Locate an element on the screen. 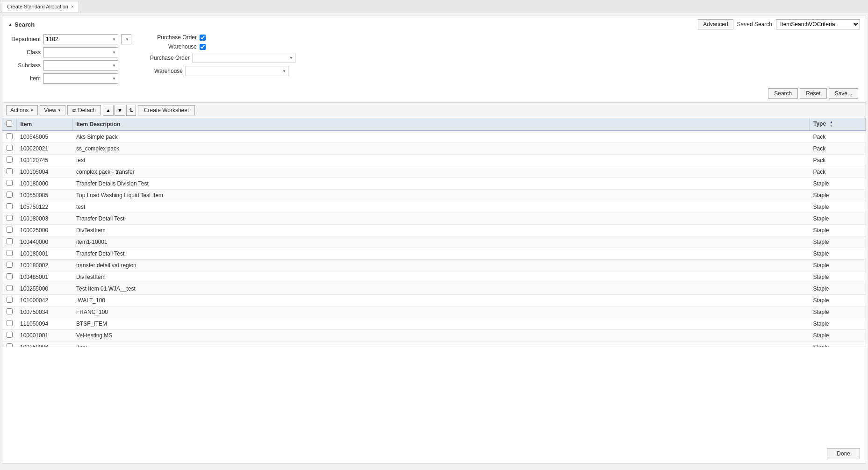 The width and height of the screenshot is (868, 470). row-item: 100440000 is located at coordinates (44, 242).